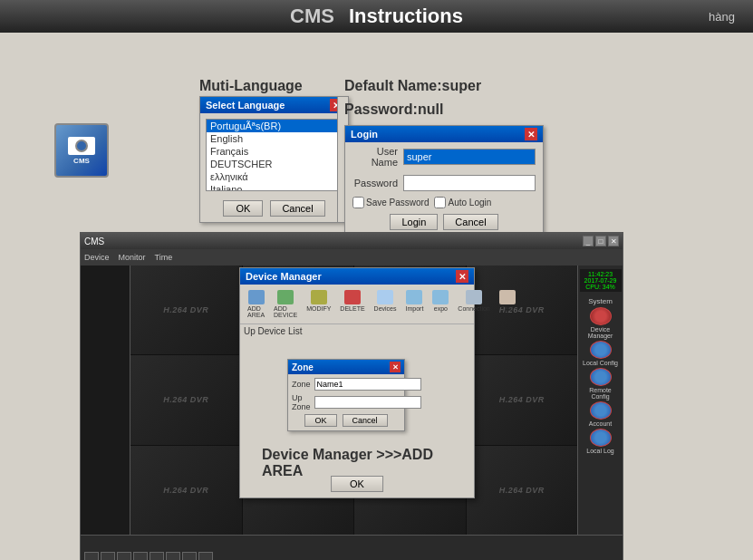 The height and width of the screenshot is (560, 753). Describe the element at coordinates (601, 316) in the screenshot. I see `device-manager-icon` at that location.